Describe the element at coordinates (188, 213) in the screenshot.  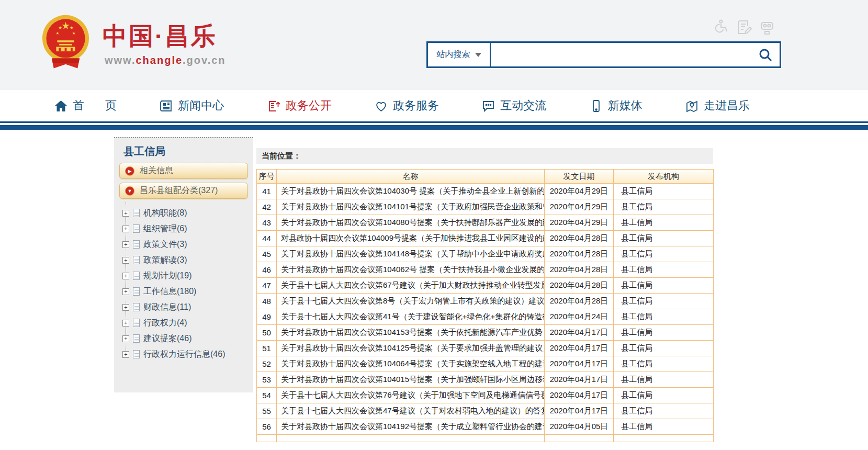
I see `tree-item: + 机构职能(8)` at that location.